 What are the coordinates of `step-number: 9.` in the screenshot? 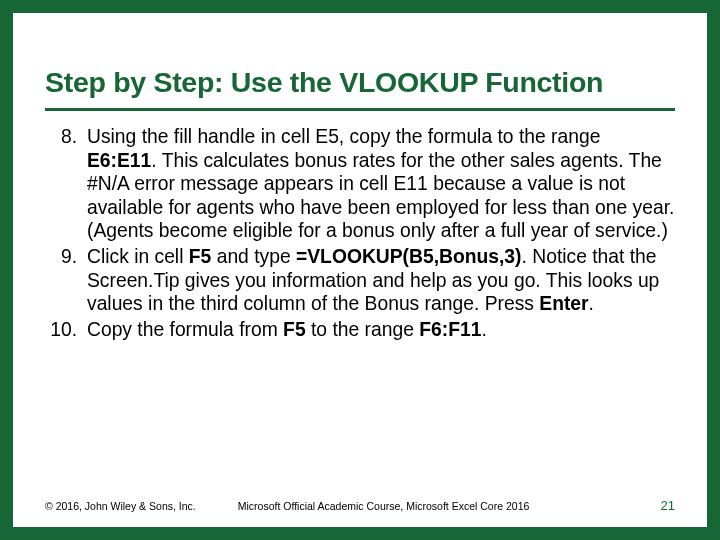 It's located at (66, 280).